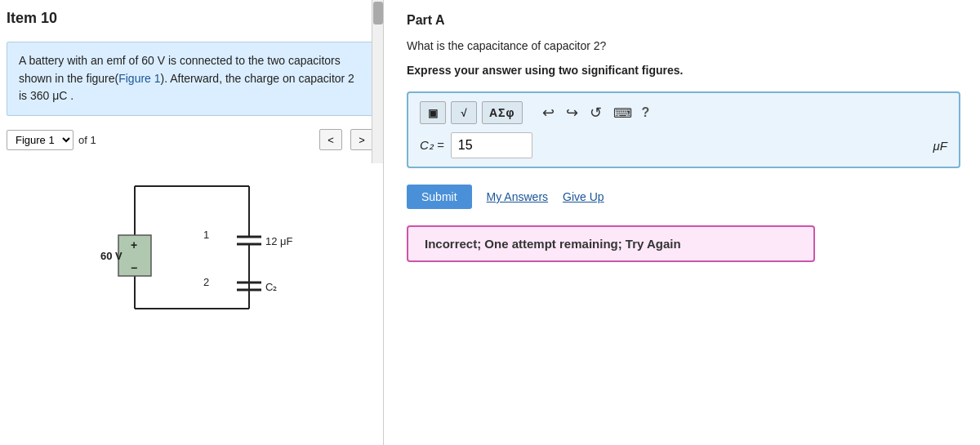 This screenshot has height=445, width=980. Describe the element at coordinates (572, 113) in the screenshot. I see `redo-icon: ↪` at that location.